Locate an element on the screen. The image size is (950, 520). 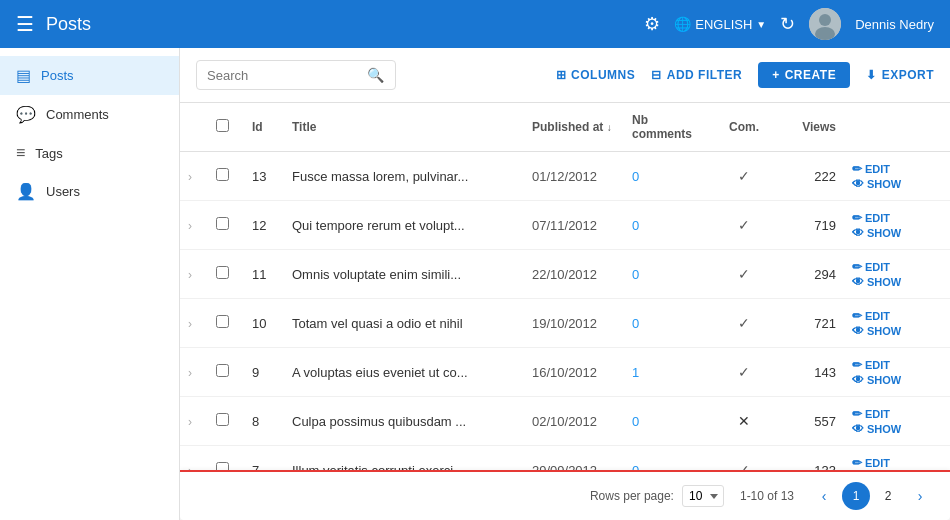
views-header: Views is located at coordinates (809, 128).